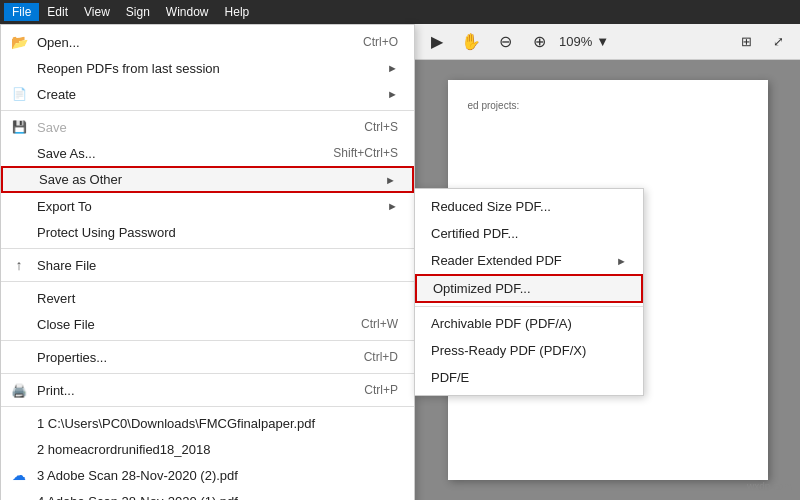 The width and height of the screenshot is (800, 500). I want to click on properties-shortcut: Ctrl+D, so click(381, 357).